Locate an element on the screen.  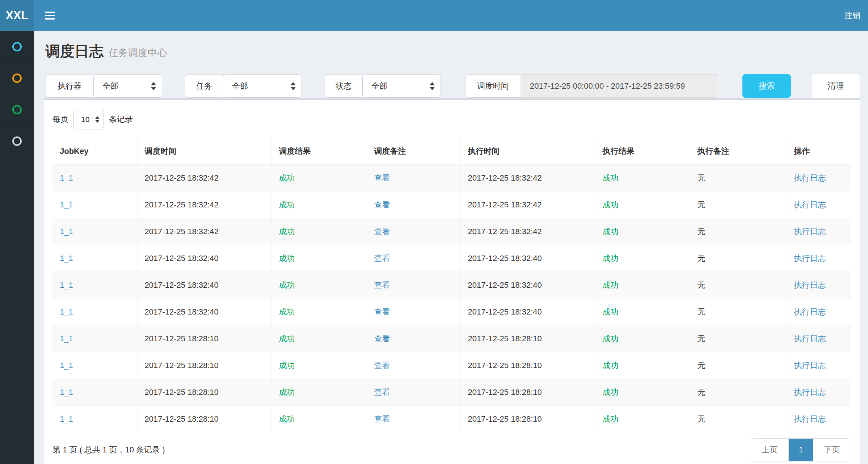
hamburger-icon is located at coordinates (50, 12).